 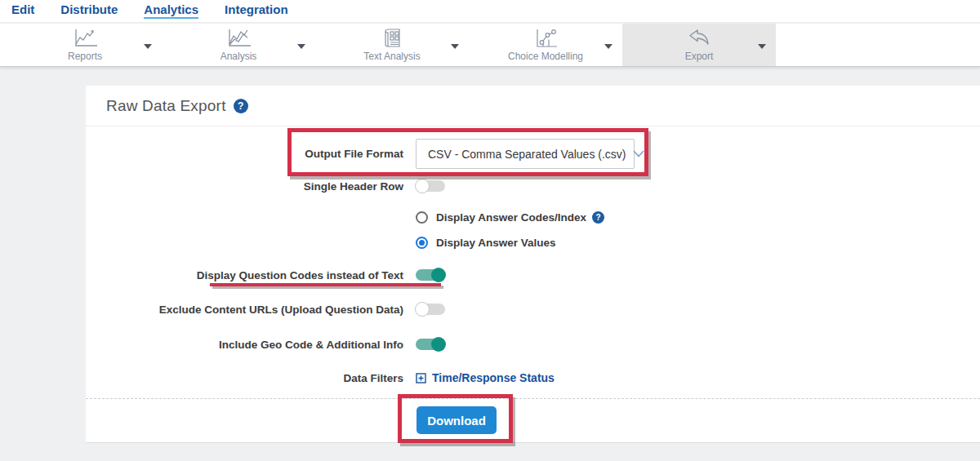 What do you see at coordinates (167, 106) in the screenshot?
I see `page-title: Raw Data Export` at bounding box center [167, 106].